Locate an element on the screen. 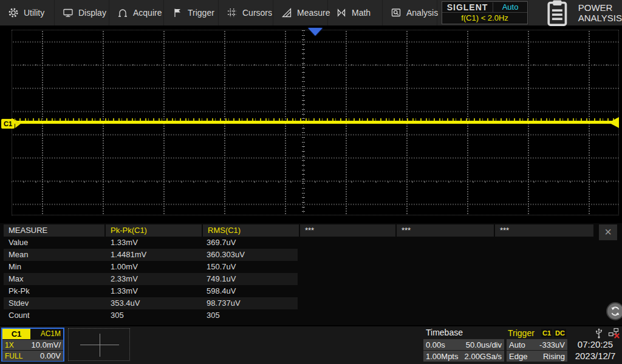  table-row: Value 1.33mV 369.7uV is located at coordinates (151, 243).